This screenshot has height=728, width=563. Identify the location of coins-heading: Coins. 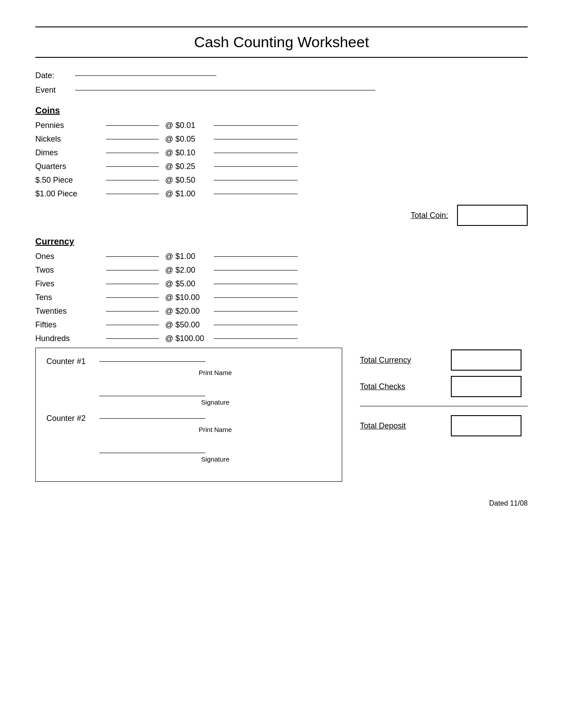
(282, 110).